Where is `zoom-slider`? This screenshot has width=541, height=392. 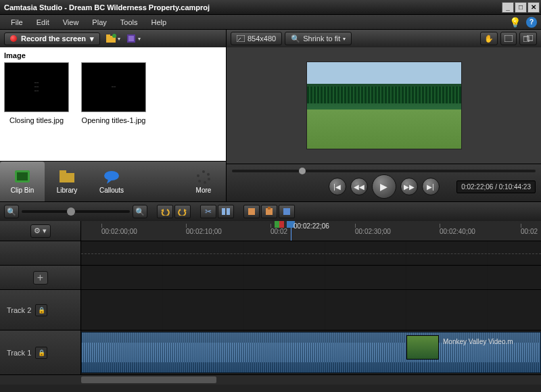 zoom-slider is located at coordinates (76, 212).